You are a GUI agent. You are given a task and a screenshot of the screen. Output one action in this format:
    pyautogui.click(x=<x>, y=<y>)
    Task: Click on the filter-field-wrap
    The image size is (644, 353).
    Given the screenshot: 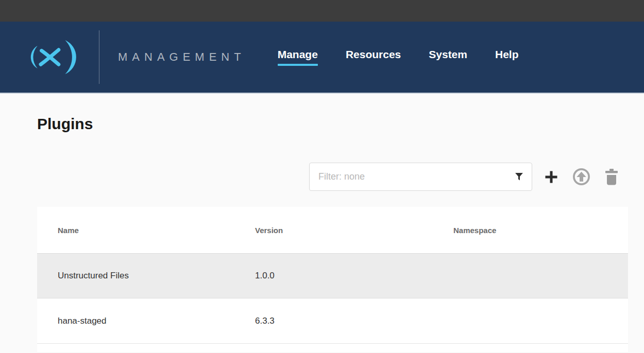 What is the action you would take?
    pyautogui.click(x=420, y=177)
    